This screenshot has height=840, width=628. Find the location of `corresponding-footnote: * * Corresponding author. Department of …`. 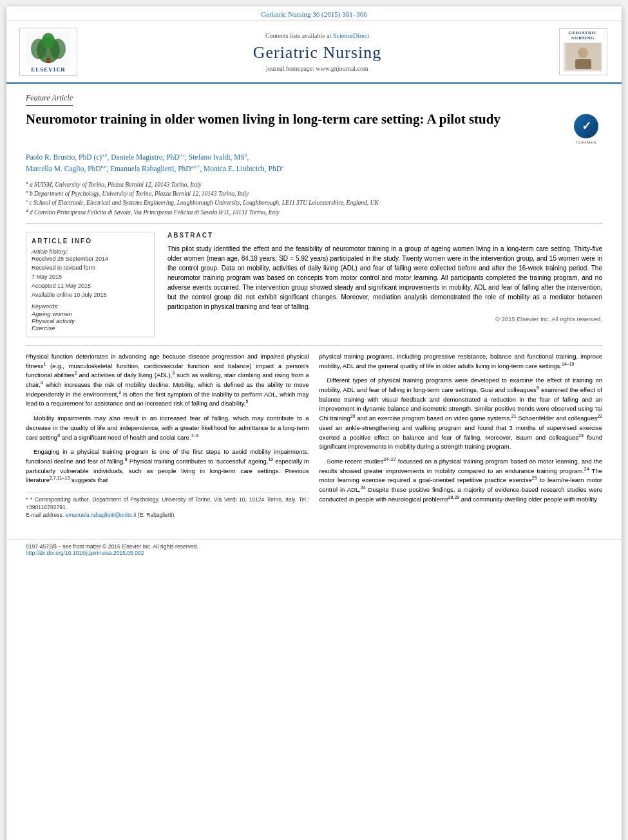

corresponding-footnote: * * Corresponding author. Department of … is located at coordinates (167, 504).